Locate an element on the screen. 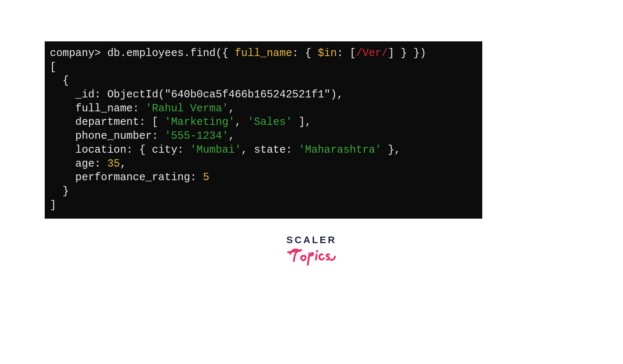  full-name-key: full_name: is located at coordinates (97, 108).